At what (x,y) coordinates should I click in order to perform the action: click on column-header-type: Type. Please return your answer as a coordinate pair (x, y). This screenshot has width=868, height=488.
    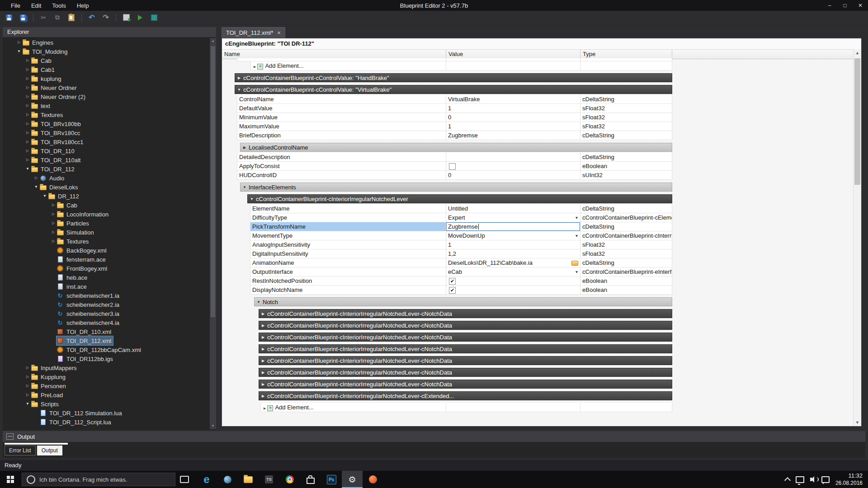
    Looking at the image, I should click on (627, 54).